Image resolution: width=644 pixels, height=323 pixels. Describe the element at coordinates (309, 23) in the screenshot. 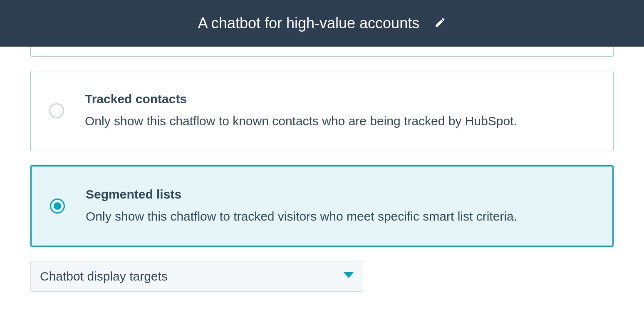

I see `page-title: A chatbot for high-value accounts` at that location.